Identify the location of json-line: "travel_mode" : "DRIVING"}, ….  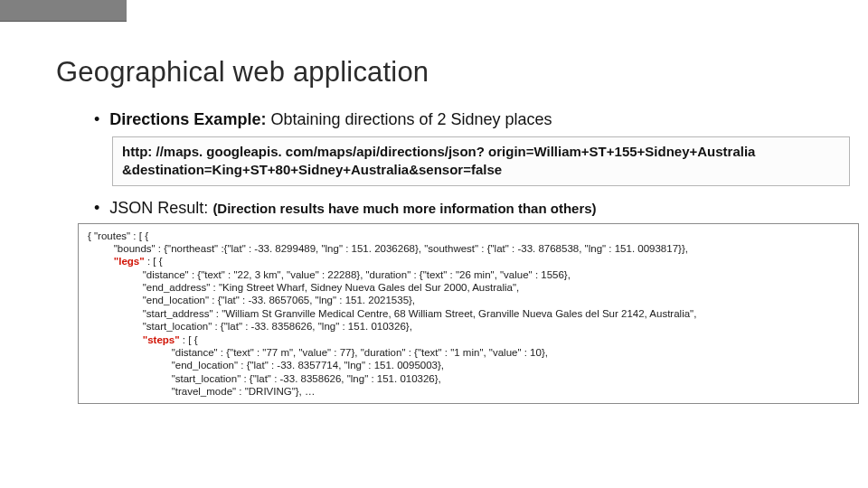
(468, 391).